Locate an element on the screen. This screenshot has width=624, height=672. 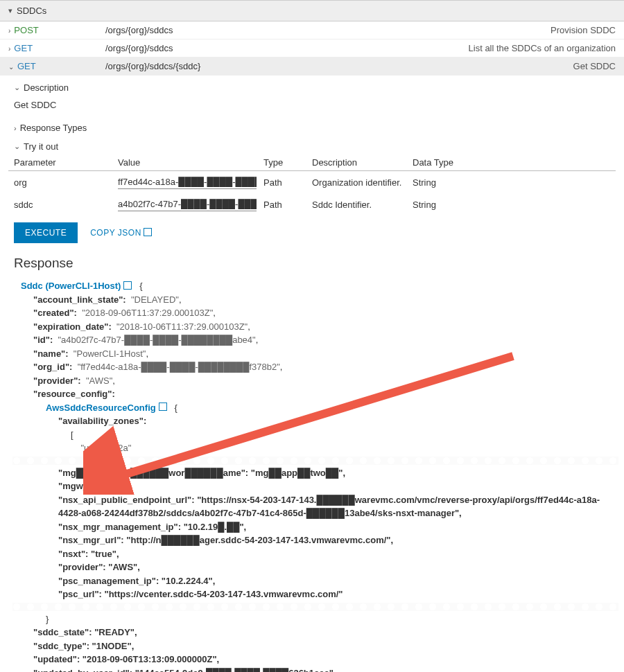
param-row-sddc: sddc Path Sddc Identifier. String is located at coordinates (312, 204).